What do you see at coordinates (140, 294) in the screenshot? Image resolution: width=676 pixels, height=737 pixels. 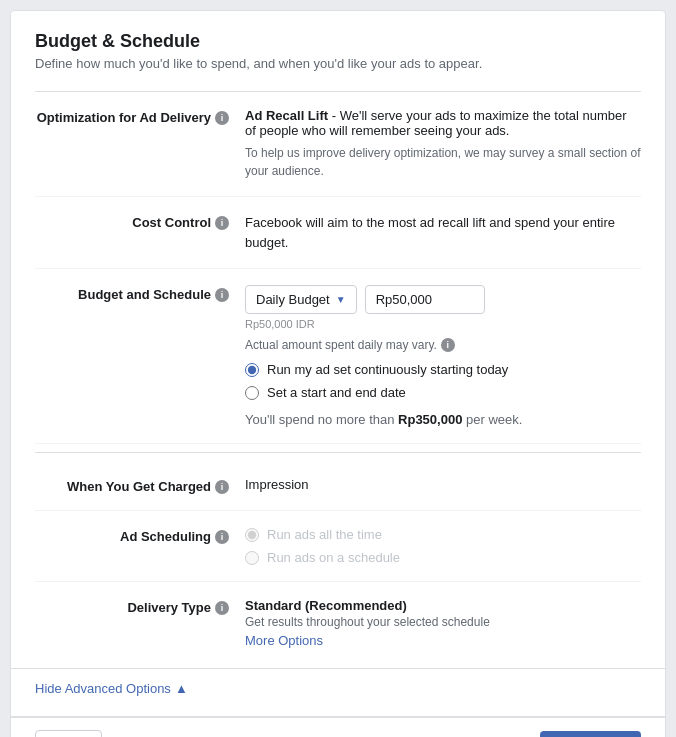 I see `budget-schedule-label-col: Budget and Schedule i` at bounding box center [140, 294].